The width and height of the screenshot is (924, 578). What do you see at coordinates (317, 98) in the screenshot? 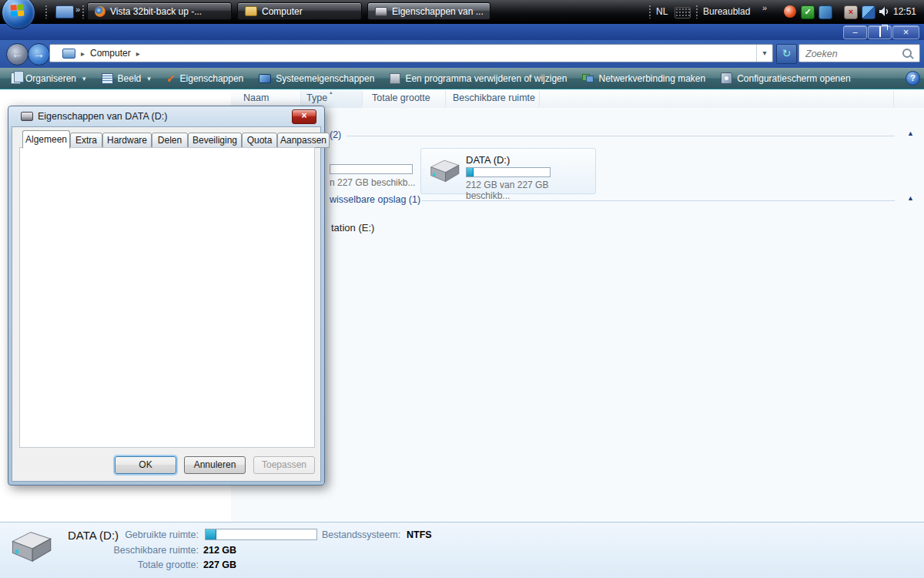
I see `column-type: Type` at bounding box center [317, 98].